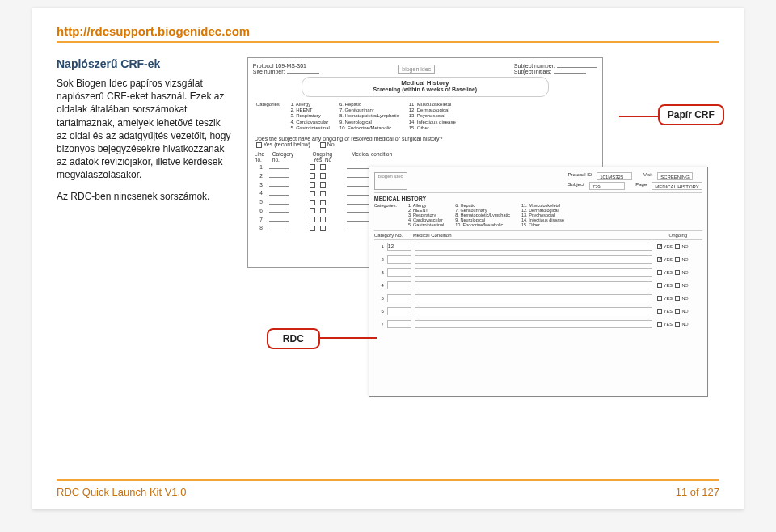  What do you see at coordinates (614, 176) in the screenshot?
I see `proto-value: 101MS325` at bounding box center [614, 176].